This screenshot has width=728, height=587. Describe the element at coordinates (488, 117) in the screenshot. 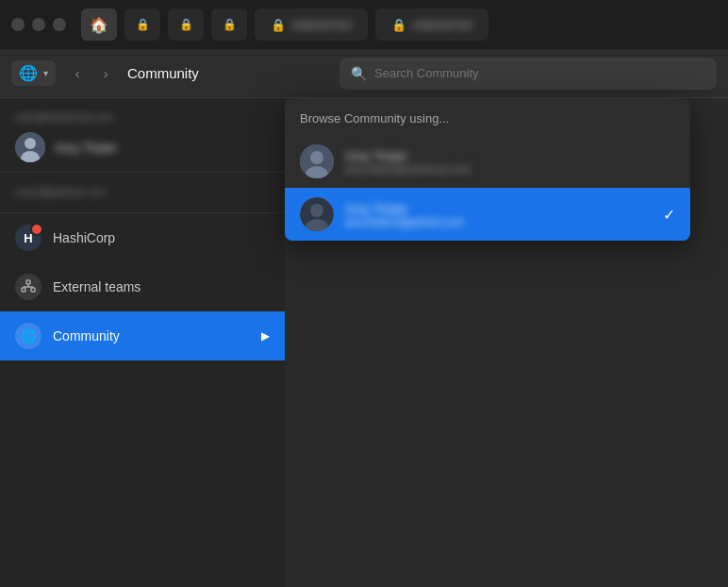

I see `browse-popup-header: Browse Community using...` at that location.